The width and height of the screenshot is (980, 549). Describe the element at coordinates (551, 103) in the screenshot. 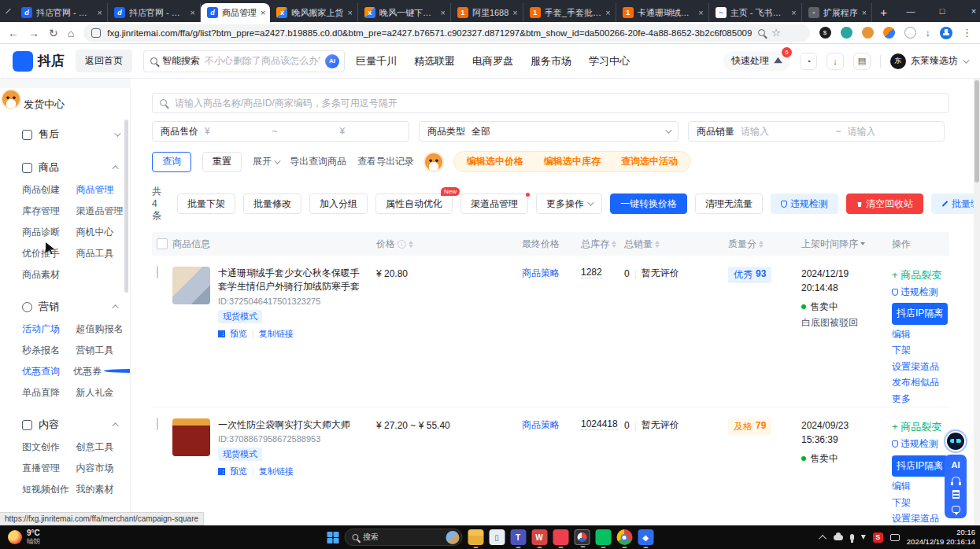

I see `product-search-input` at that location.